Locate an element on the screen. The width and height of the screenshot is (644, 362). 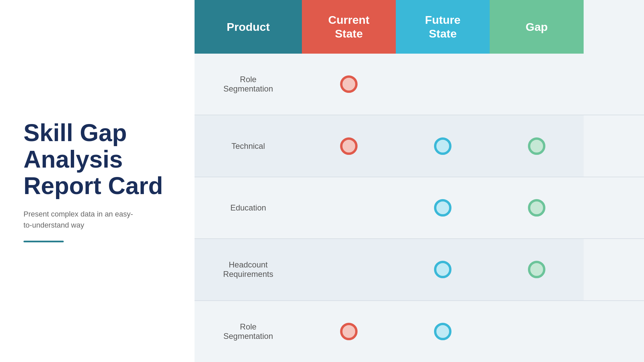
title-line3: Report Card is located at coordinates (93, 186).